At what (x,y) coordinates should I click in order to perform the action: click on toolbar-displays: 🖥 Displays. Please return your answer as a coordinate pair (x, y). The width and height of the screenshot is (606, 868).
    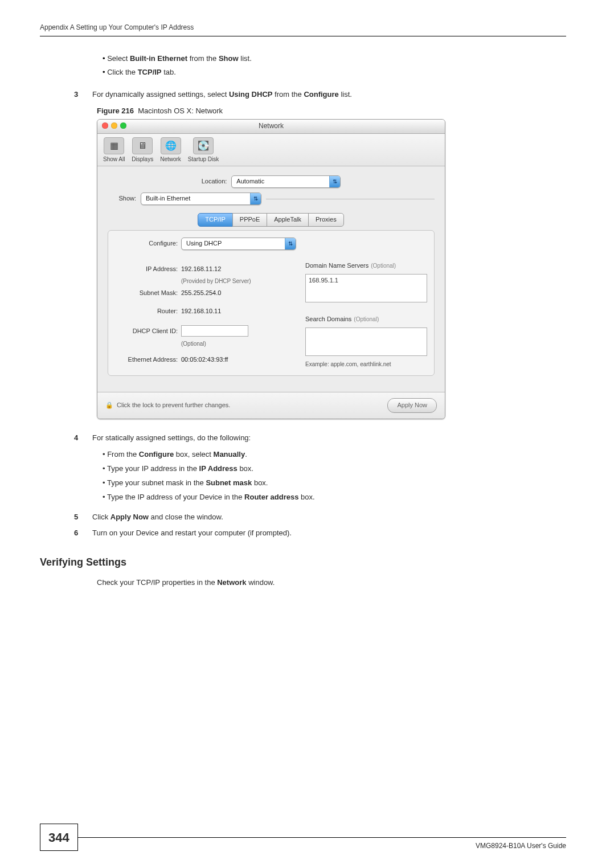
    Looking at the image, I should click on (142, 150).